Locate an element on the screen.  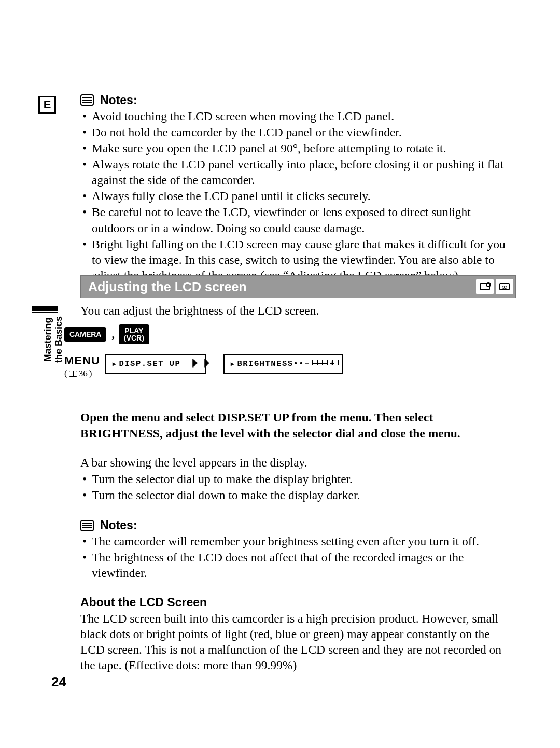
menu-label-block: MENU ( 36) is located at coordinates (82, 366).